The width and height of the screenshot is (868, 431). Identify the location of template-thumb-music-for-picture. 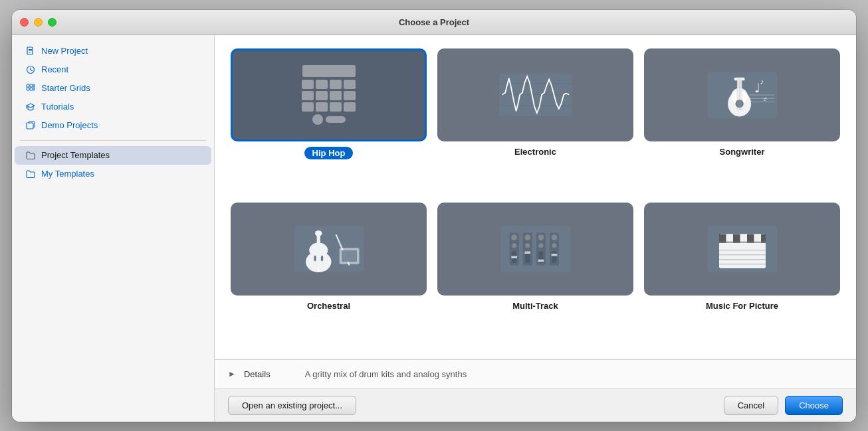
(742, 249).